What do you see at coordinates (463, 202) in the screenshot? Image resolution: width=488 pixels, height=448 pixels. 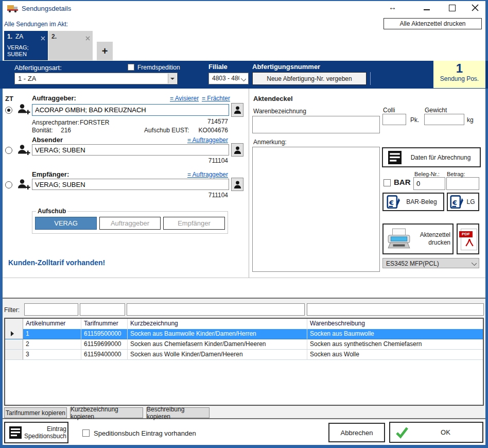 I see `lg-button: € LG` at bounding box center [463, 202].